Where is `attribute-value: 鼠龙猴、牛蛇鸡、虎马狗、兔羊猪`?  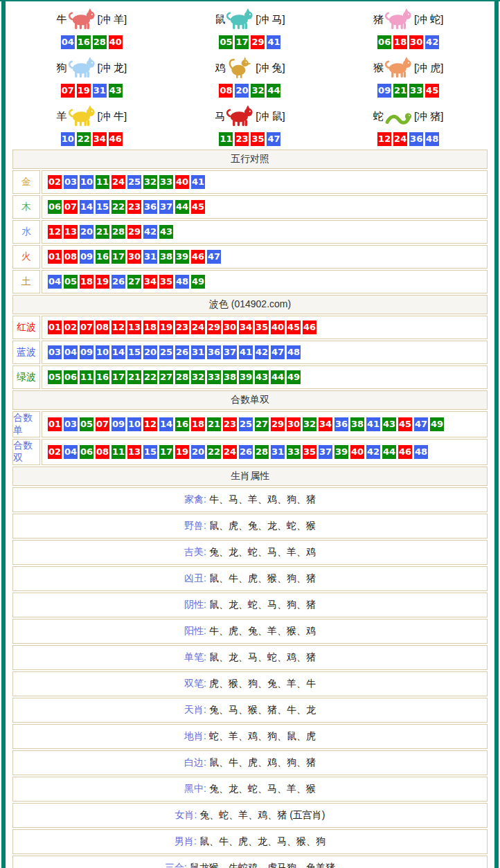
attribute-value: 鼠龙猴、牛蛇鸡、虎马狗、兔羊猪 is located at coordinates (261, 865).